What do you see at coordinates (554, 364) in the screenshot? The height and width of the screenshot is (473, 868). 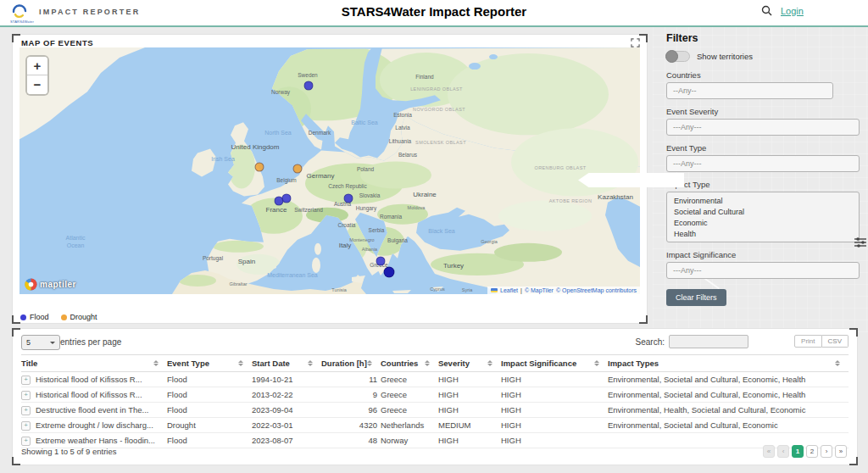 I see `col-impact-significance: Impact Significance` at bounding box center [554, 364].